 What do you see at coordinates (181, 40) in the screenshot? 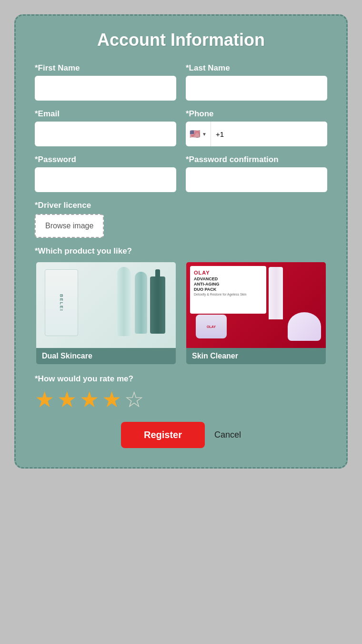
I see `page-title: Account Information` at bounding box center [181, 40].